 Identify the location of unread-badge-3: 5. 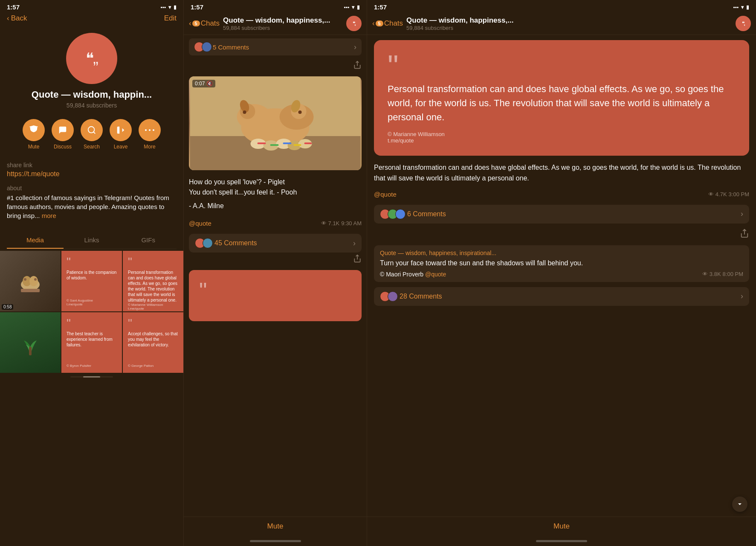
(379, 23).